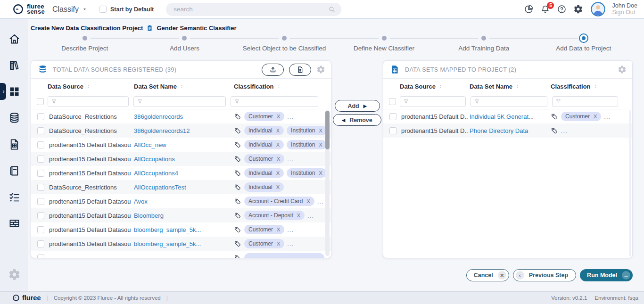 The height and width of the screenshot is (304, 644). Describe the element at coordinates (70, 9) in the screenshot. I see `classify-menu: Classify` at that location.